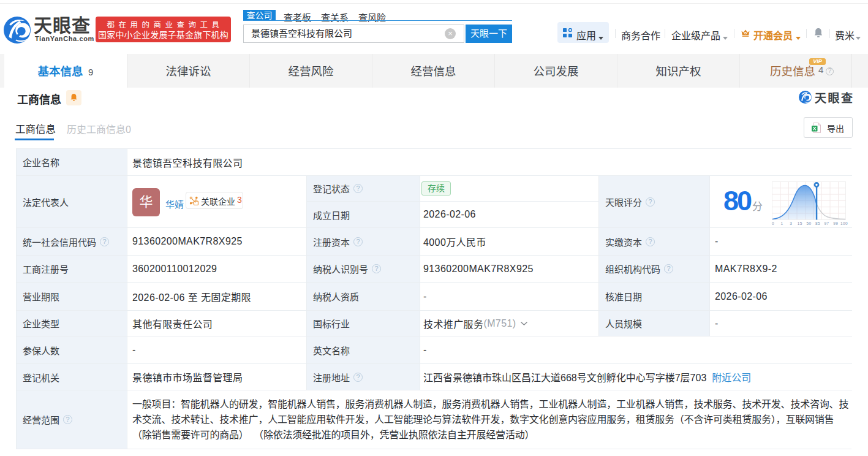 This screenshot has height=456, width=868. Describe the element at coordinates (800, 223) in the screenshot. I see `svg-text: 15` at that location.